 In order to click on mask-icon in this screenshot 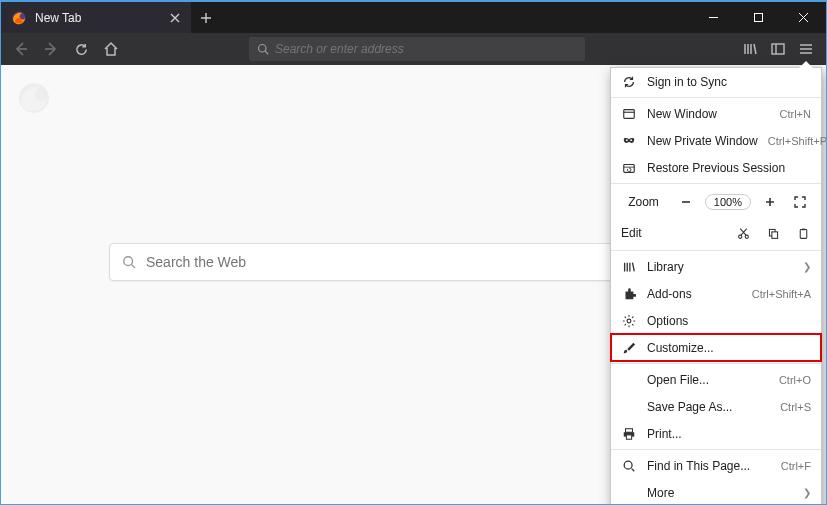, I will do `click(629, 141)`.